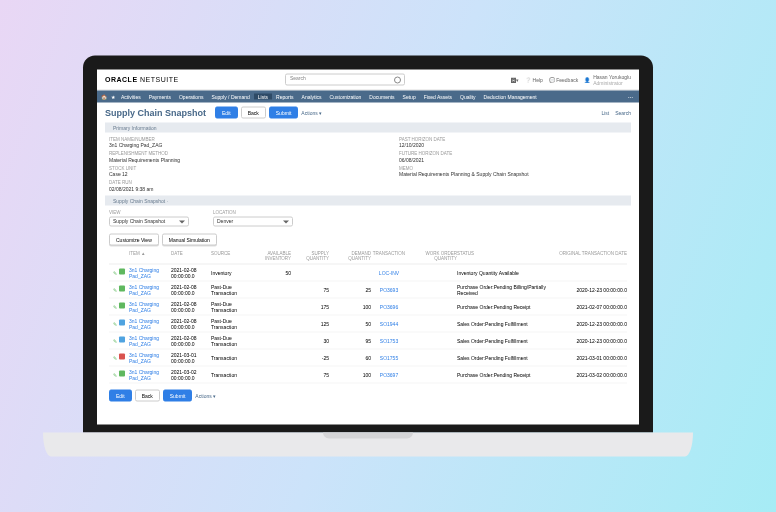 The image size is (776, 512). What do you see at coordinates (534, 80) in the screenshot?
I see `help-link: ❔ Help` at bounding box center [534, 80].